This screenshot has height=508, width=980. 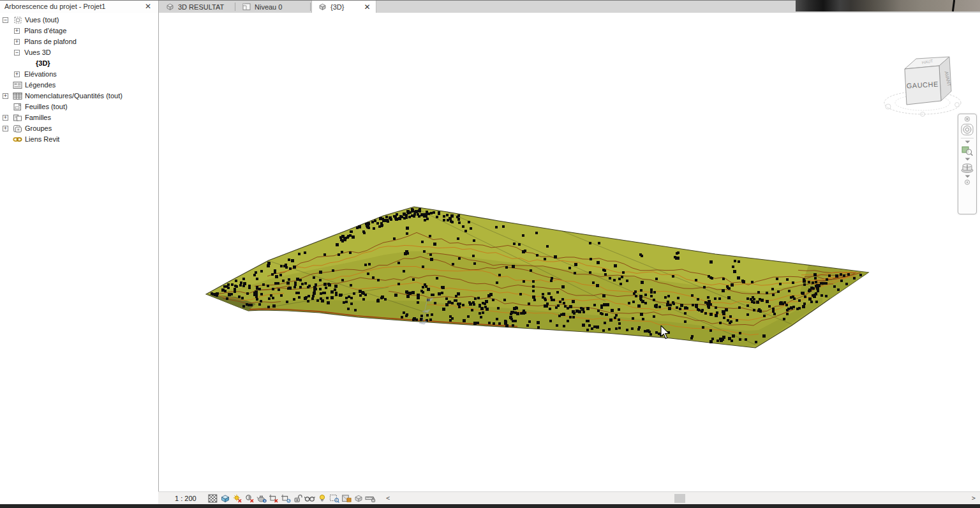 I want to click on family-icon, so click(x=18, y=118).